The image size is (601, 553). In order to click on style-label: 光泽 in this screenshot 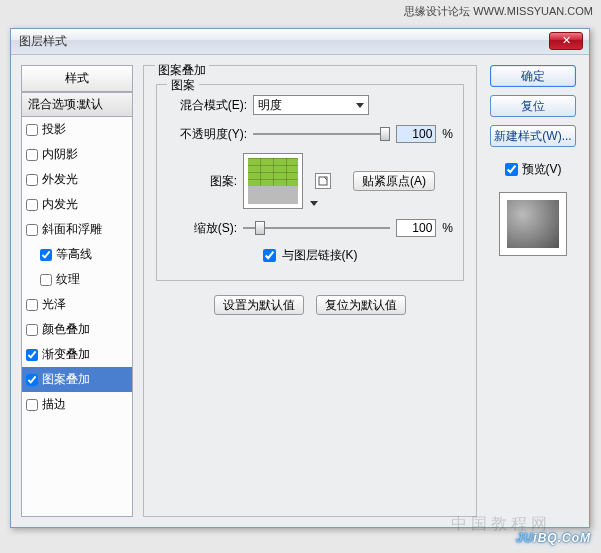, I will do `click(54, 304)`.